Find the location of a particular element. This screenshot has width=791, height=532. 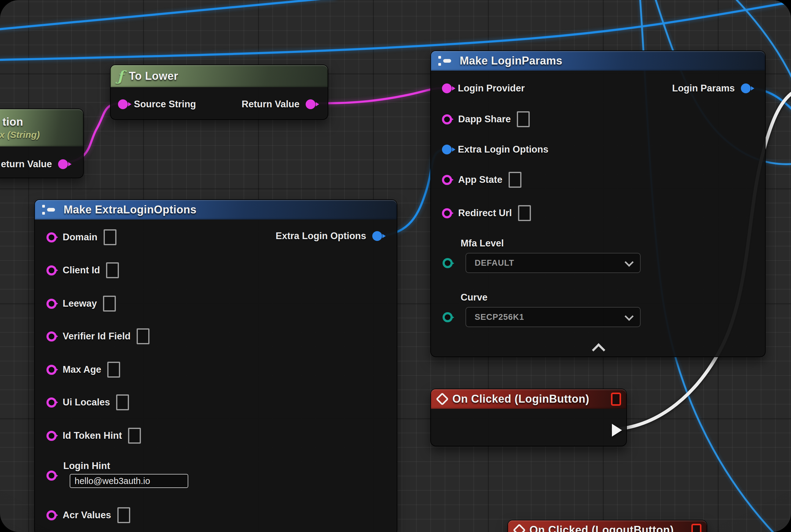

pin-label: Leeway is located at coordinates (80, 304).